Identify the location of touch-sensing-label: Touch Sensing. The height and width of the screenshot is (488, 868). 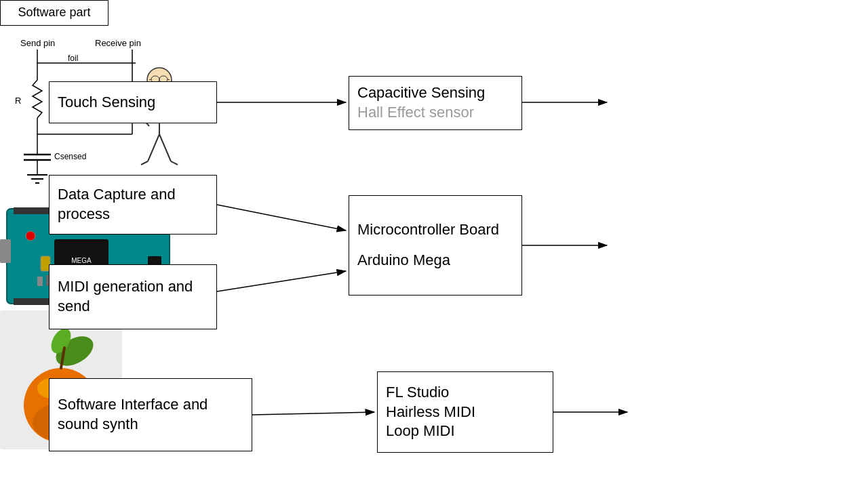
(106, 103).